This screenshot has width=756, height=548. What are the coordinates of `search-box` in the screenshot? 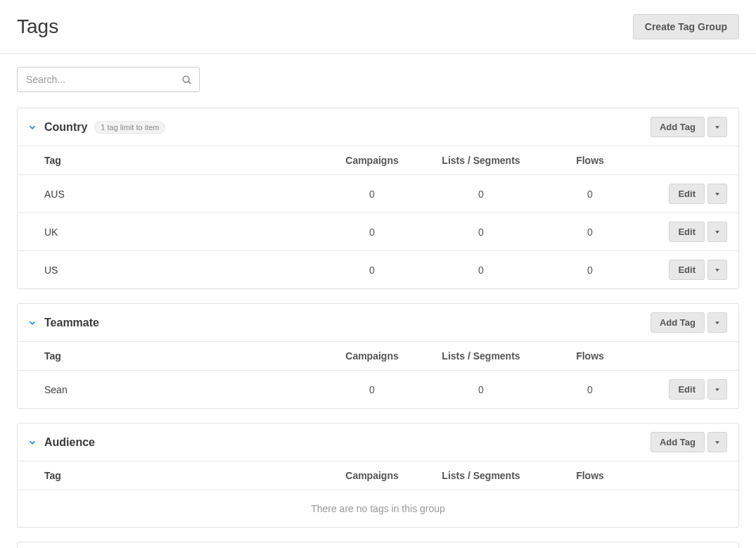 It's located at (108, 79).